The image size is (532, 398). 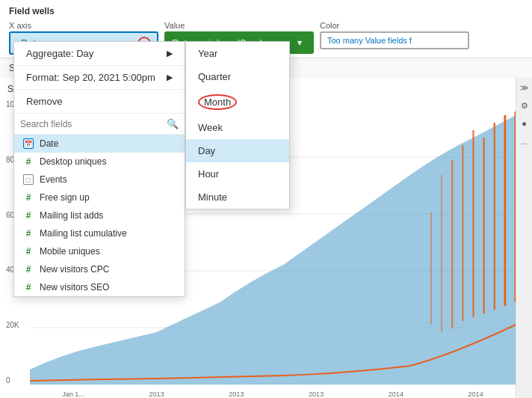 I want to click on list-item: # Mailing list adds, so click(x=99, y=215).